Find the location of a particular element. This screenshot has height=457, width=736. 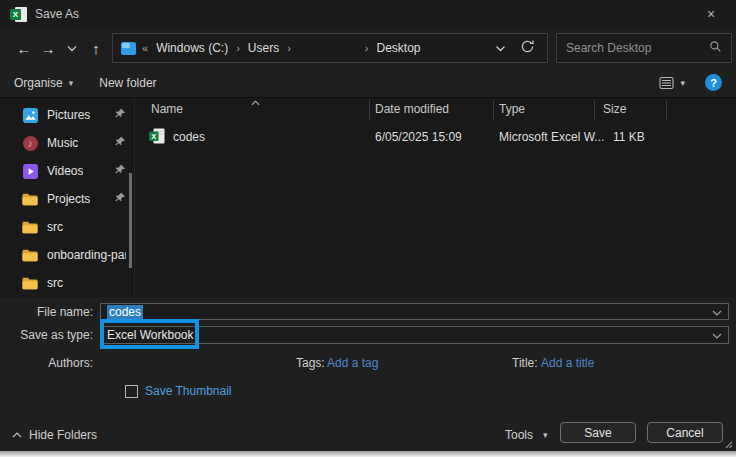

hide-folders-button: Hide Folders is located at coordinates (54, 435).